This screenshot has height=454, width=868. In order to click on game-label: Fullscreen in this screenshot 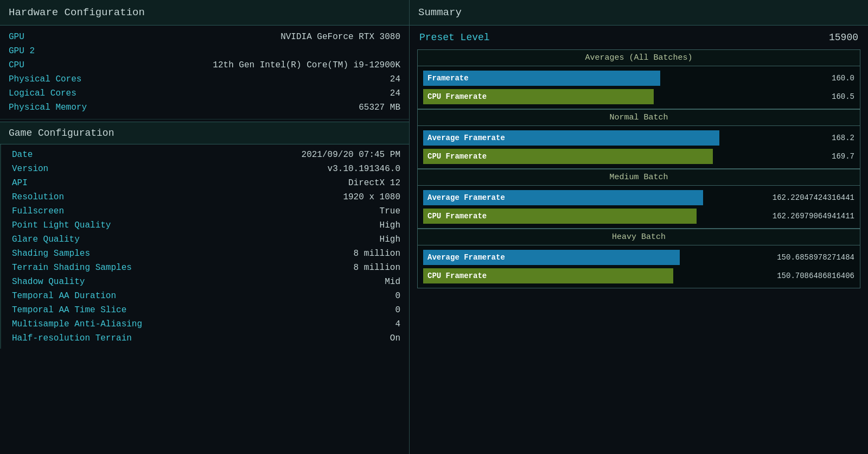, I will do `click(38, 211)`.